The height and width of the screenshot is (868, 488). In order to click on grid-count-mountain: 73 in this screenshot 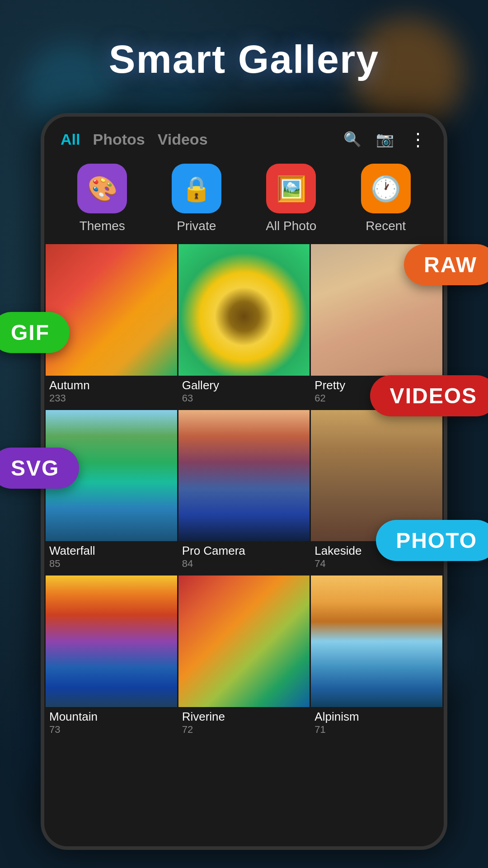, I will do `click(111, 730)`.